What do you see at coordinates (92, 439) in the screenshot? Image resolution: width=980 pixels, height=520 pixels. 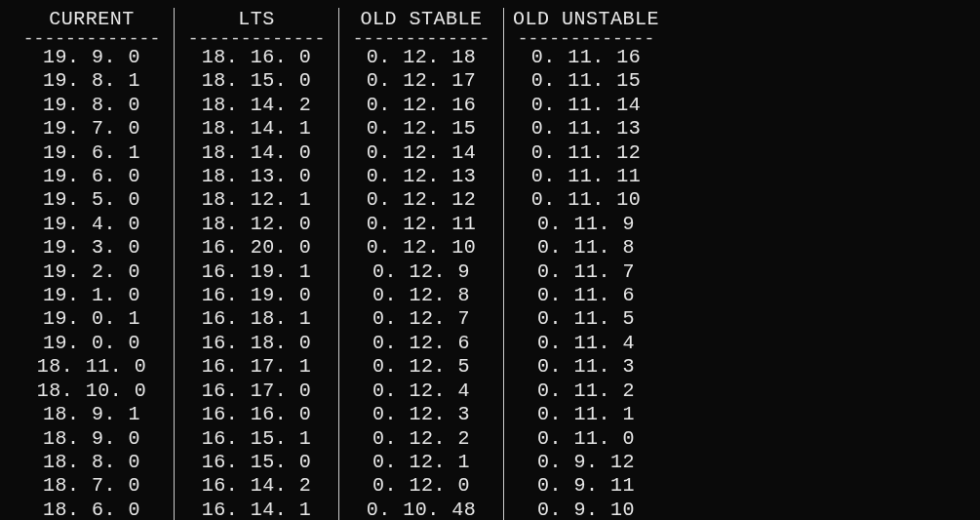 I see `version-cell: 18. 9. 0` at bounding box center [92, 439].